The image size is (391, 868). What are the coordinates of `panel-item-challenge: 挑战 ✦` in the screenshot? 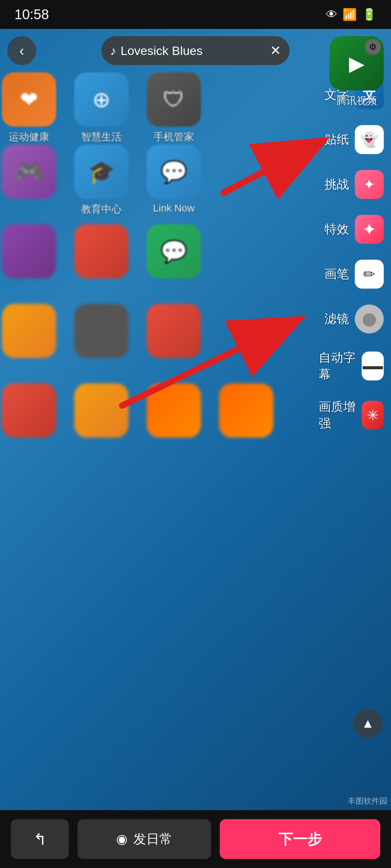 It's located at (351, 184).